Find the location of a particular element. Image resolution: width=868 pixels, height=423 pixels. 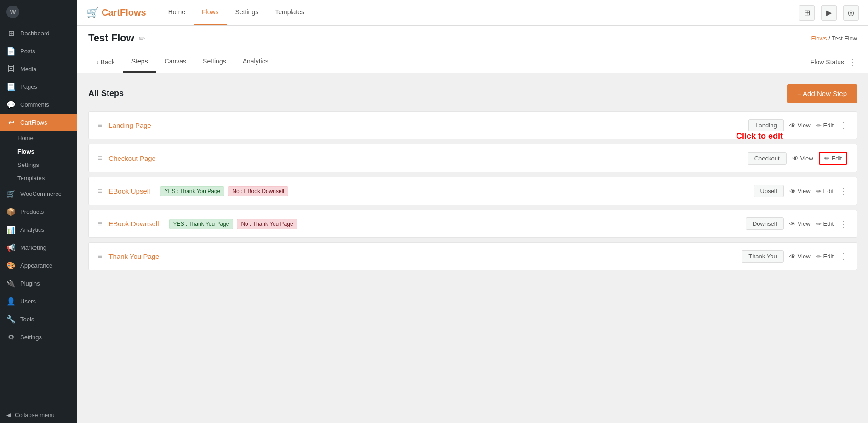

tools-icon: 🔧 is located at coordinates (11, 319).